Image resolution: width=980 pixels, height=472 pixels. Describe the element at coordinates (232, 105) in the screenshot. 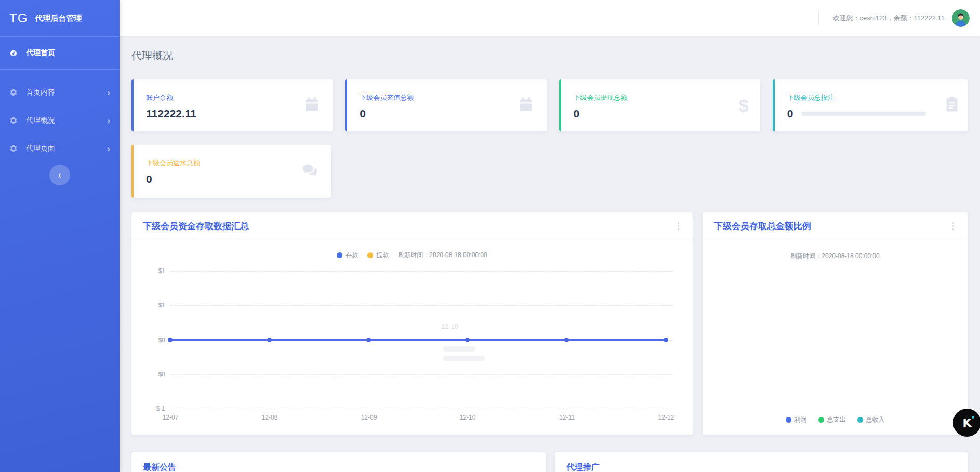

I see `stat-card-balance: 账户余额 112222.11` at that location.